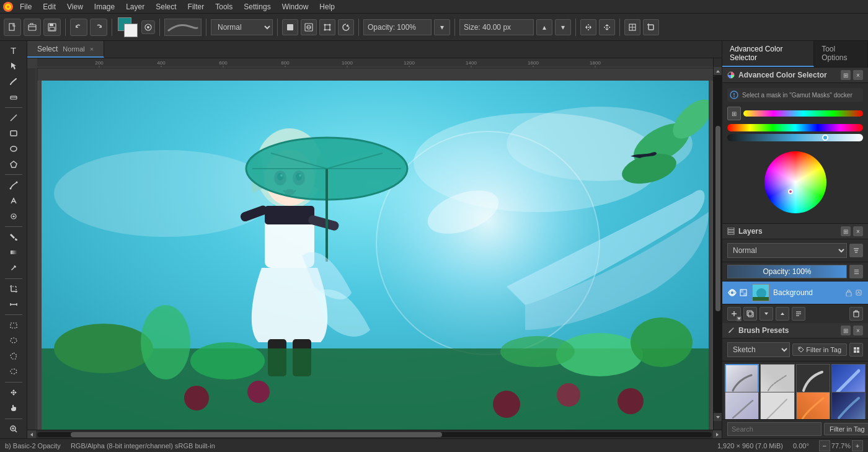  Describe the element at coordinates (14, 304) in the screenshot. I see `tool-measure` at that location.